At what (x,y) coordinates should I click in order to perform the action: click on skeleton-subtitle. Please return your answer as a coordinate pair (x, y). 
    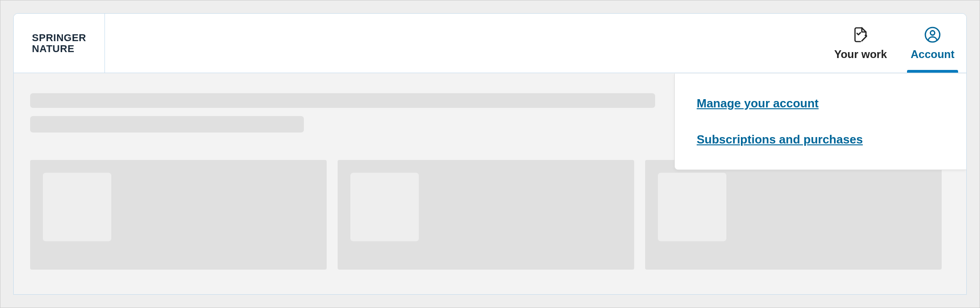
    Looking at the image, I should click on (167, 124).